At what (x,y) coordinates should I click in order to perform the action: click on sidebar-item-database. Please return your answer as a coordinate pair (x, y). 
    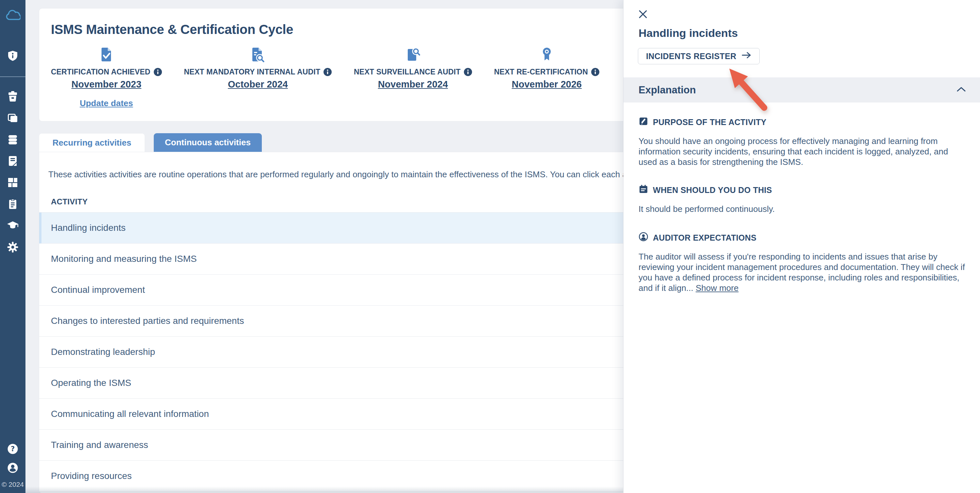
    Looking at the image, I should click on (13, 140).